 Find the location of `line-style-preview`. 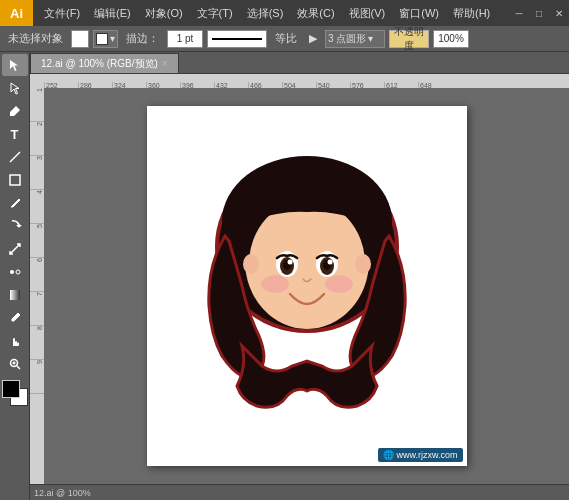

line-style-preview is located at coordinates (237, 39).